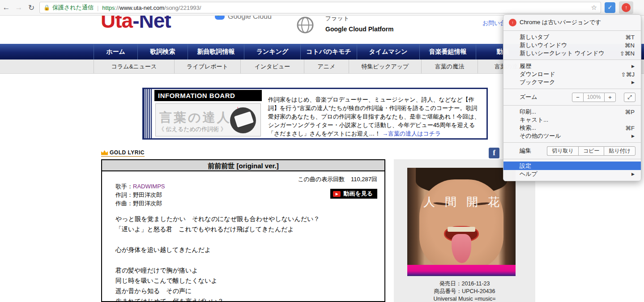  Describe the element at coordinates (572, 22) in the screenshot. I see `menu-update-chrome: ↑ Chrome は古いバージョンです` at that location.